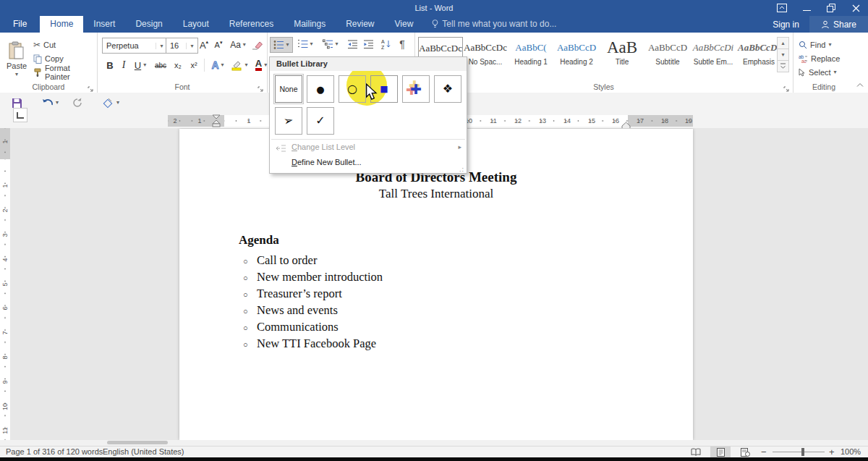 This screenshot has height=461, width=868. What do you see at coordinates (799, 452) in the screenshot?
I see `zoom-slider-track` at bounding box center [799, 452].